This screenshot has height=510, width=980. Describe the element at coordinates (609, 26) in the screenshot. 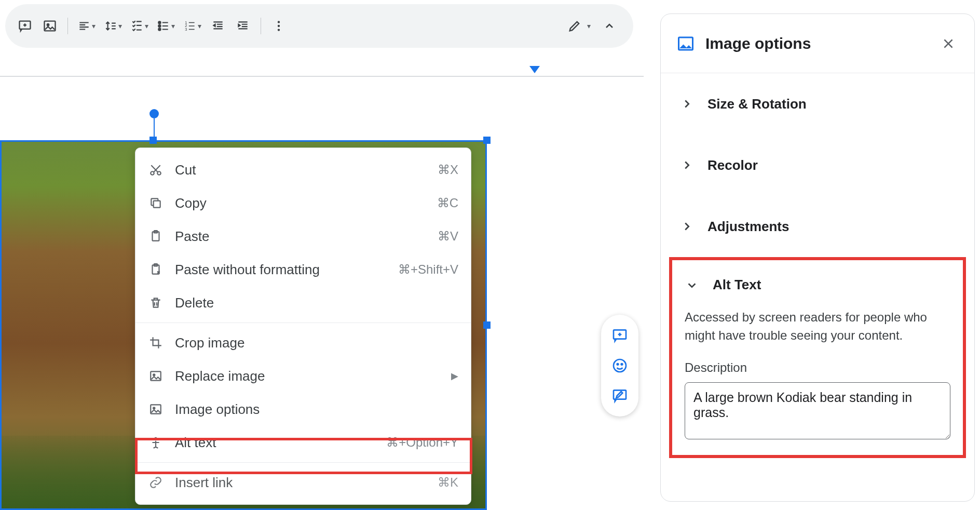

I see `collapse-toolbar-button` at that location.